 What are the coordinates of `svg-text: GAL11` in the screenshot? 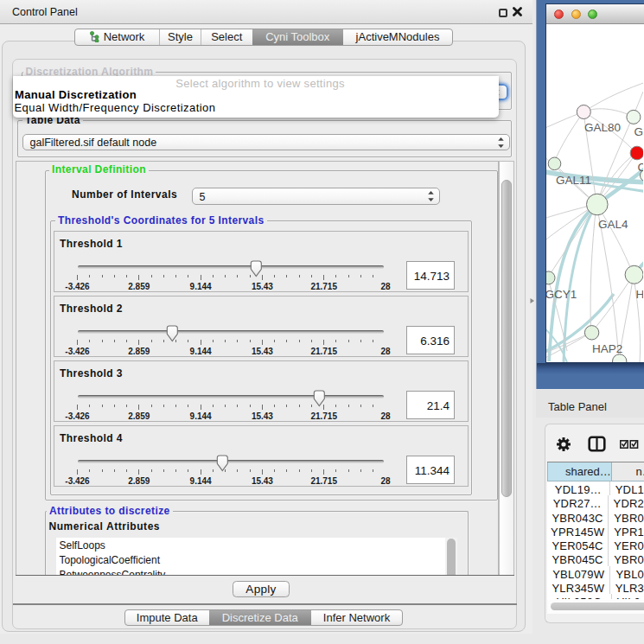 It's located at (574, 180).